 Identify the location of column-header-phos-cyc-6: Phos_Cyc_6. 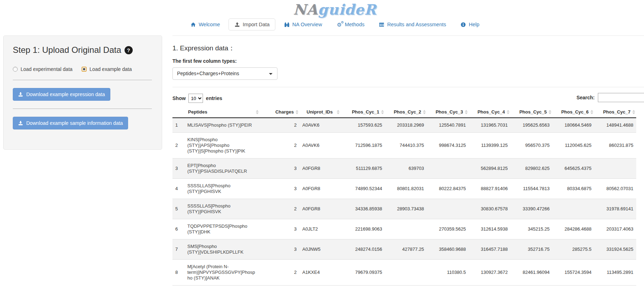
(573, 112).